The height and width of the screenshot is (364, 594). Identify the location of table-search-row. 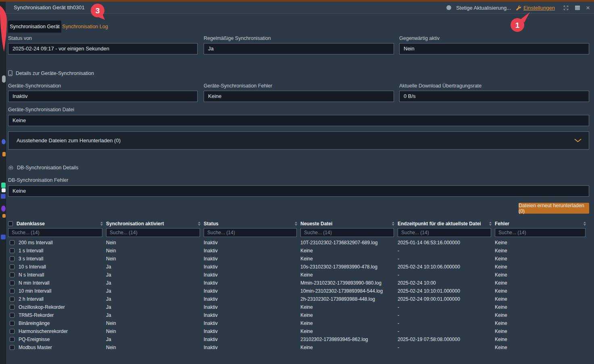
(298, 233).